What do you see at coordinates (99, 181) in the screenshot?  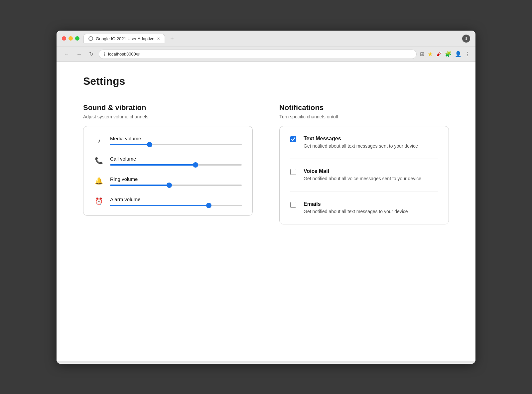 I see `bell-icon: 🔔` at bounding box center [99, 181].